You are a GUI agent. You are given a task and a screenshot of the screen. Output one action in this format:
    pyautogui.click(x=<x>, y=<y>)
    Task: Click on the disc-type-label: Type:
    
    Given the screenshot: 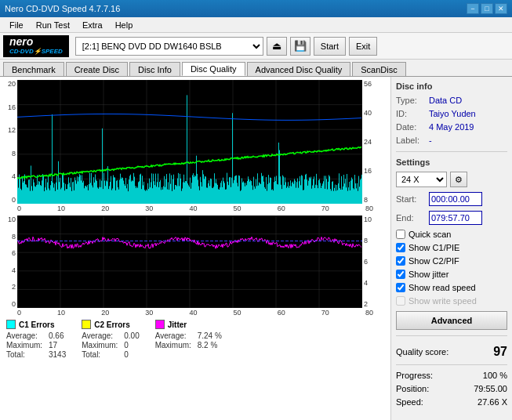 What is the action you would take?
    pyautogui.click(x=411, y=100)
    